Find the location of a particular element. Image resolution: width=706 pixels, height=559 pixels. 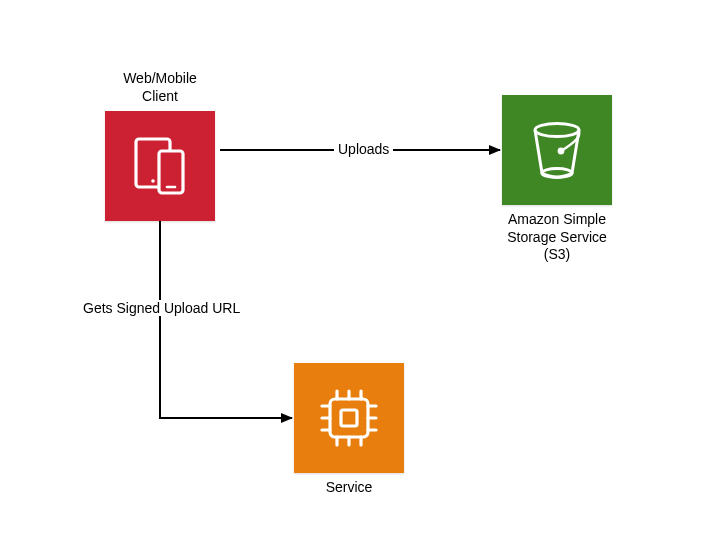

edge-label-uploads: Uploads is located at coordinates (364, 149).